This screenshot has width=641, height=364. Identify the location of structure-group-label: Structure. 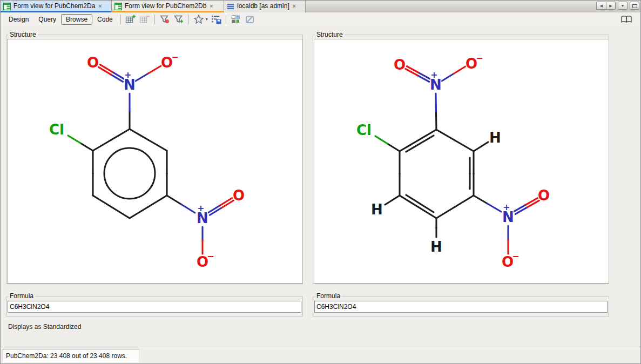
(23, 35).